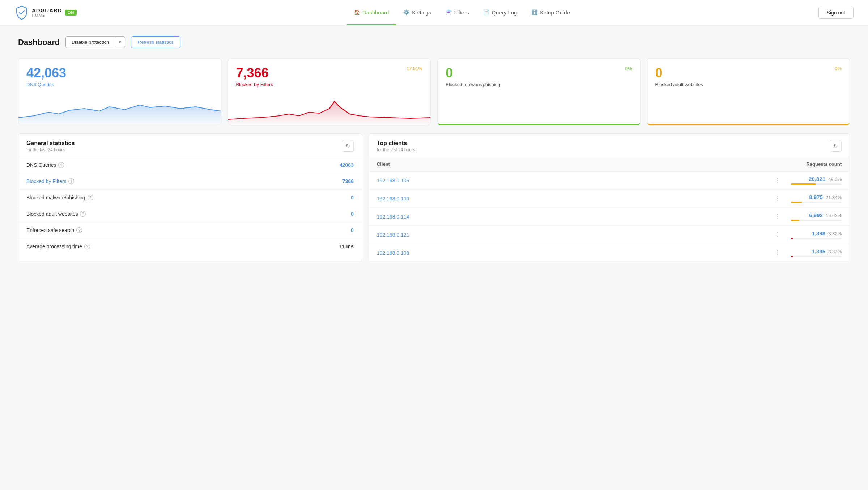  What do you see at coordinates (352, 198) in the screenshot?
I see `stats-value-blocked-malware: 0` at bounding box center [352, 198].